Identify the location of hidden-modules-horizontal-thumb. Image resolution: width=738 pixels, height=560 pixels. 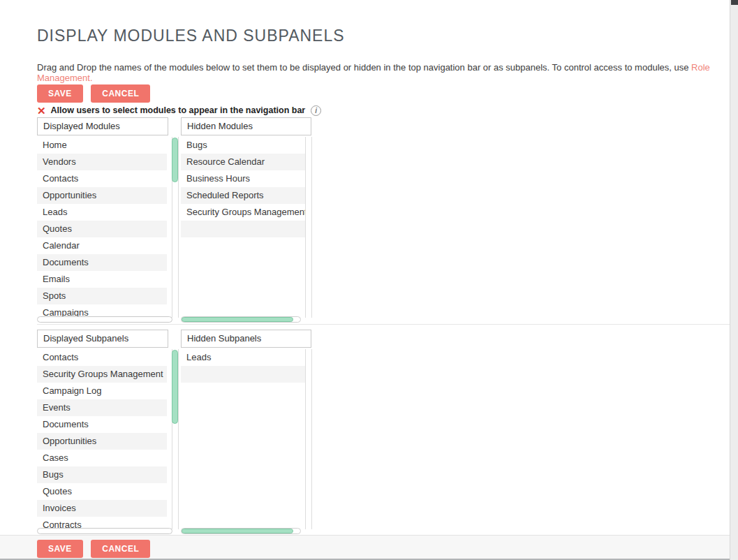
(237, 320).